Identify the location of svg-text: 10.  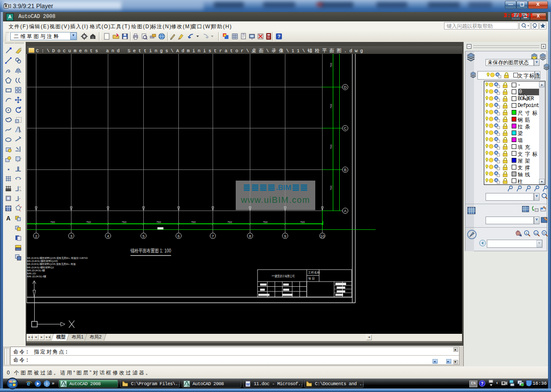
(322, 236).